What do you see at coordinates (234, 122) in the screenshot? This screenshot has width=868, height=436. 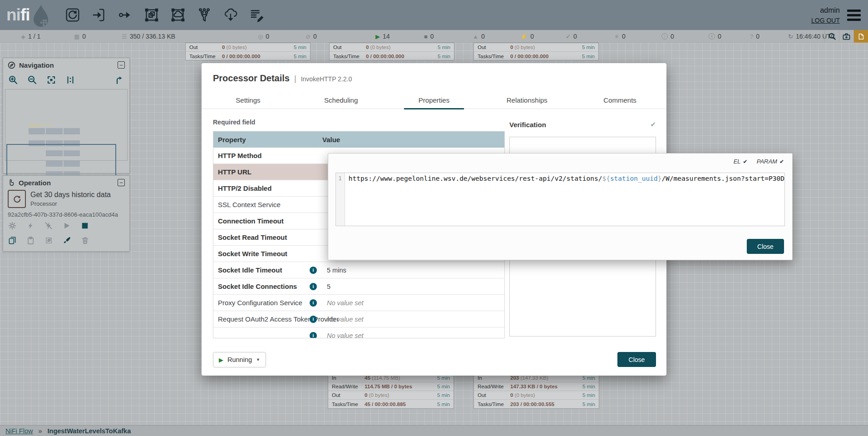 I see `required-field-label: Required field` at bounding box center [234, 122].